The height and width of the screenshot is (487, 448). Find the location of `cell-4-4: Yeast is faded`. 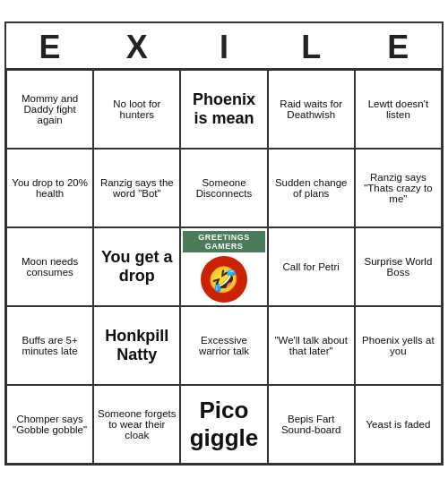

cell-4-4: Yeast is faded is located at coordinates (398, 424).